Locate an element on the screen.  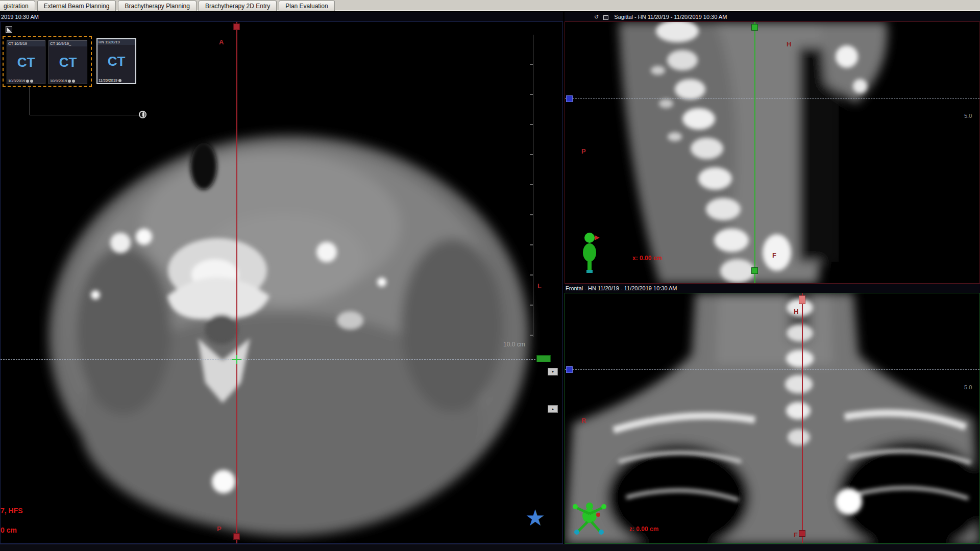
tab-brachytherapy-planning: Brachytherapy Planning is located at coordinates (157, 6).